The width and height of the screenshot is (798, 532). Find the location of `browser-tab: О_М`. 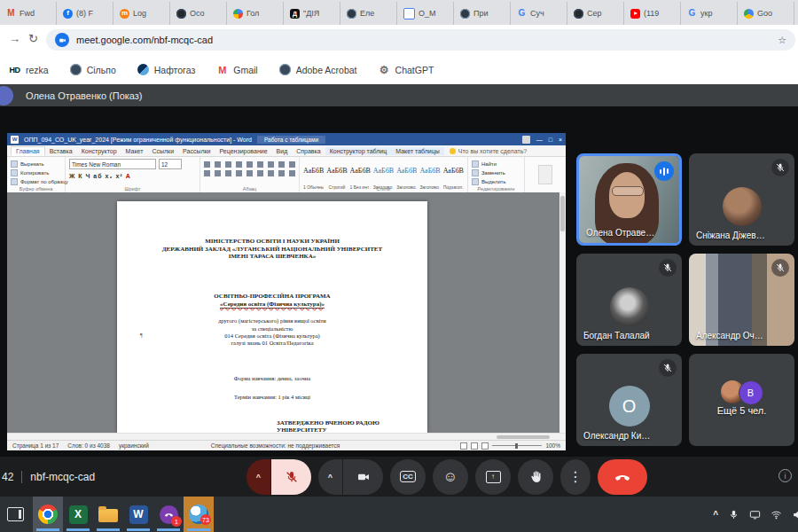

browser-tab: О_М is located at coordinates (426, 13).